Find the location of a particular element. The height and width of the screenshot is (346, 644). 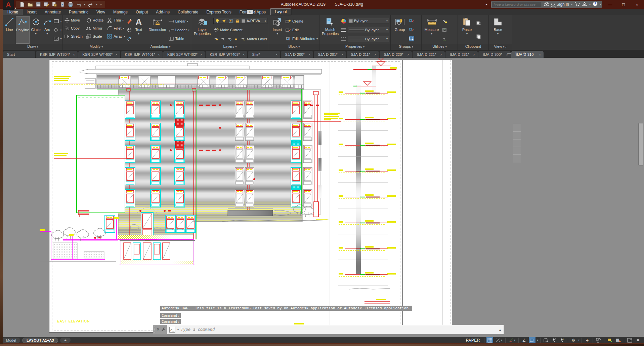

scale-button: Scale is located at coordinates (95, 36).